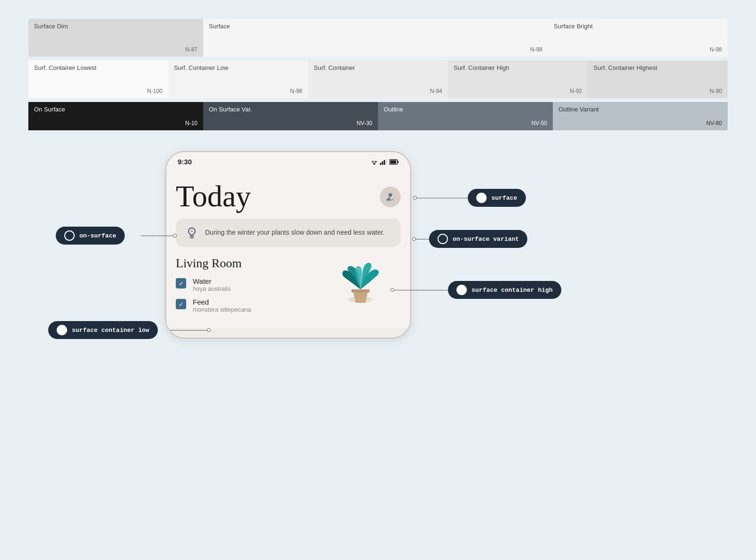 The height and width of the screenshot is (560, 756). Describe the element at coordinates (69, 236) in the screenshot. I see `annotation-circle-on-surface` at that location.